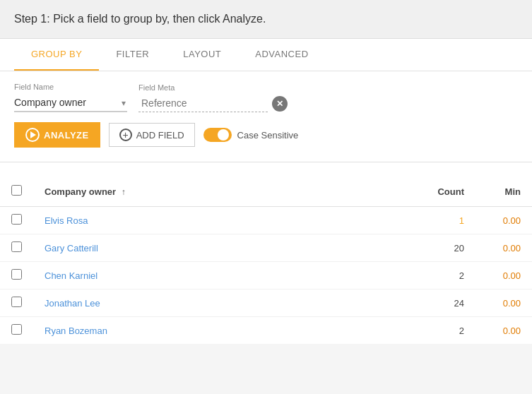 The height and width of the screenshot is (394, 532). I want to click on toggle-thumb, so click(223, 135).